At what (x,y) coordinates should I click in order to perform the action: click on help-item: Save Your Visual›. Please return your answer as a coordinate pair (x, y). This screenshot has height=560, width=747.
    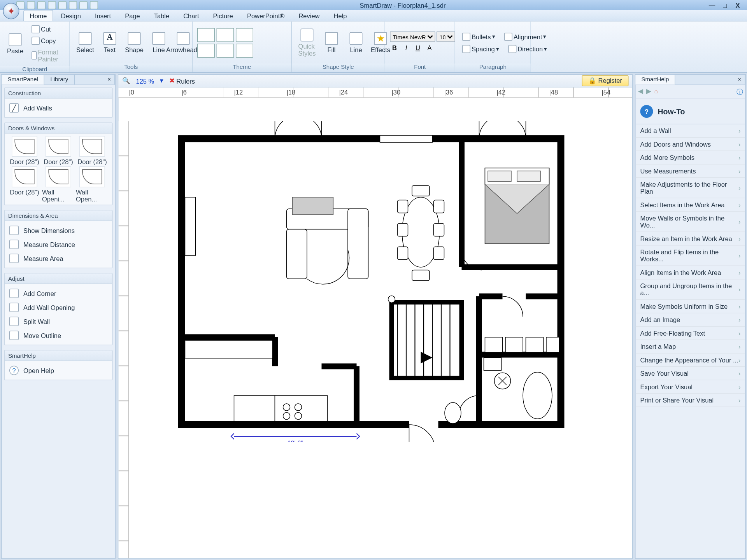
    Looking at the image, I should click on (691, 374).